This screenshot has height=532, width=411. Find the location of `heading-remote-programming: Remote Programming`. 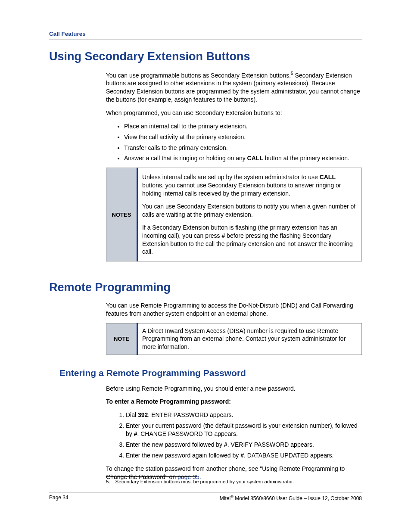

heading-remote-programming: Remote Programming is located at coordinates (206, 287).